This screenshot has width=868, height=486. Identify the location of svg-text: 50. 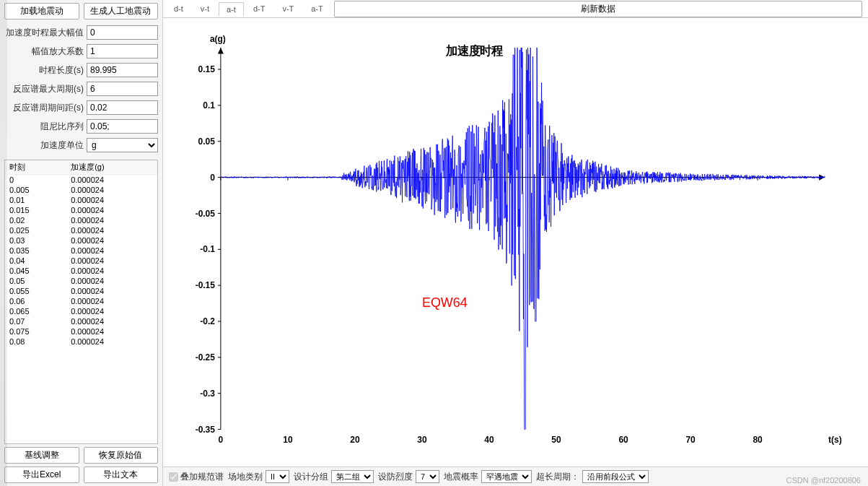
(556, 440).